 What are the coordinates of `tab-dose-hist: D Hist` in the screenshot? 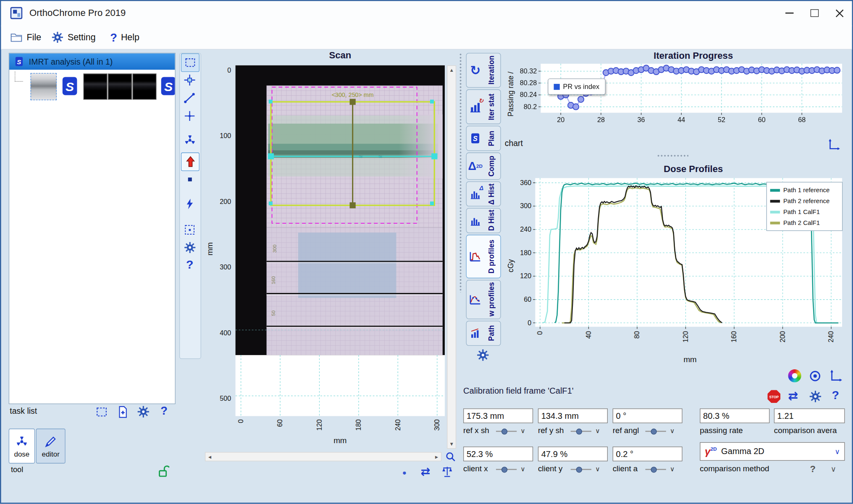 It's located at (484, 221).